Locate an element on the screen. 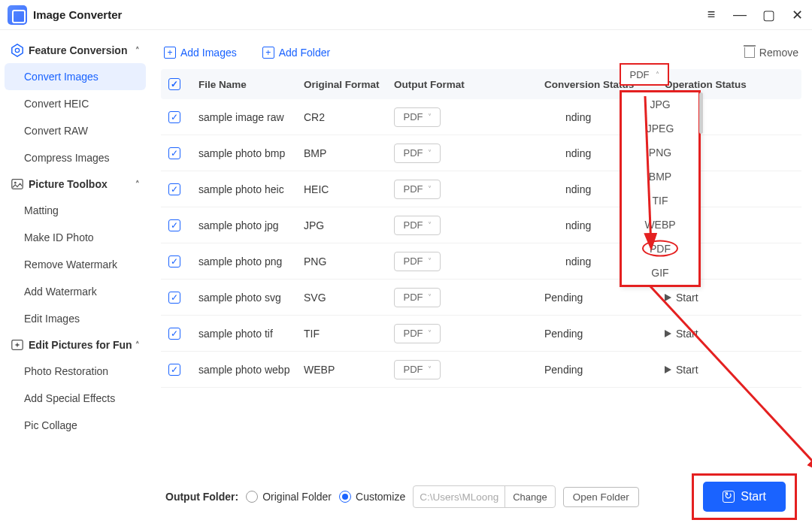 This screenshot has height=526, width=812. start-all-label: Start is located at coordinates (753, 497).